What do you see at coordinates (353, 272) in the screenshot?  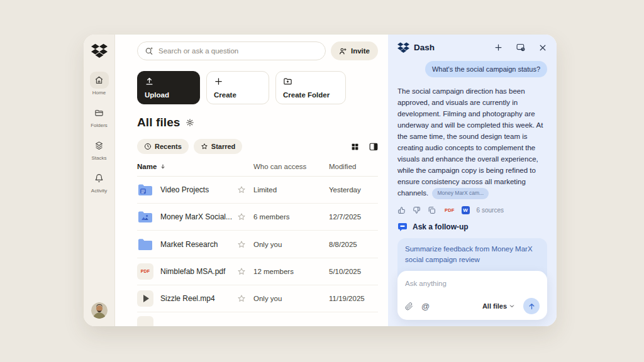 I see `file-modified: 5/10/2025` at bounding box center [353, 272].